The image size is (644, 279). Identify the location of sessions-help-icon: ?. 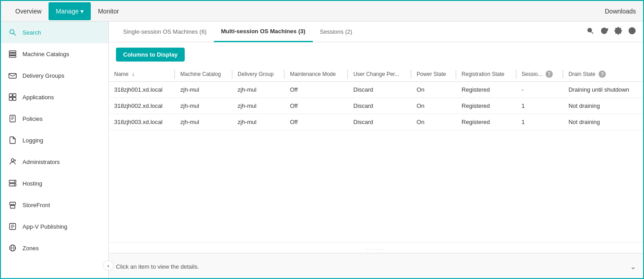
(549, 74).